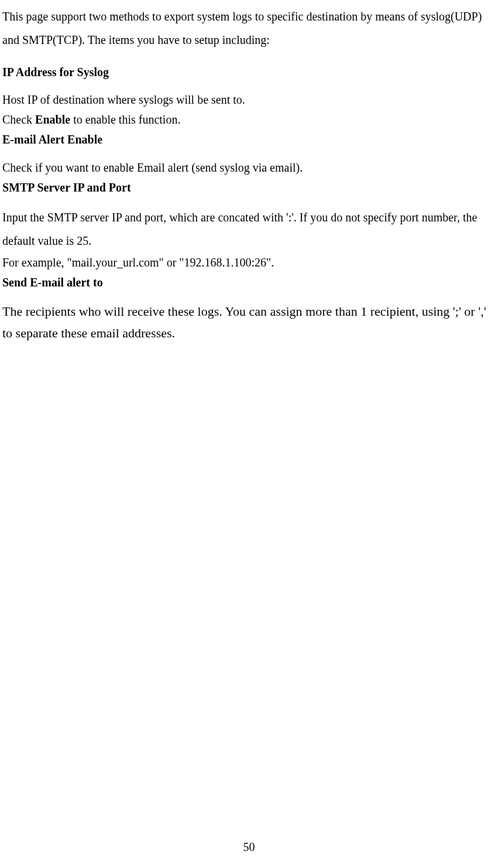  What do you see at coordinates (250, 100) in the screenshot?
I see `ip-syslog-description-1: Host IP of destination where syslogs wil…` at bounding box center [250, 100].